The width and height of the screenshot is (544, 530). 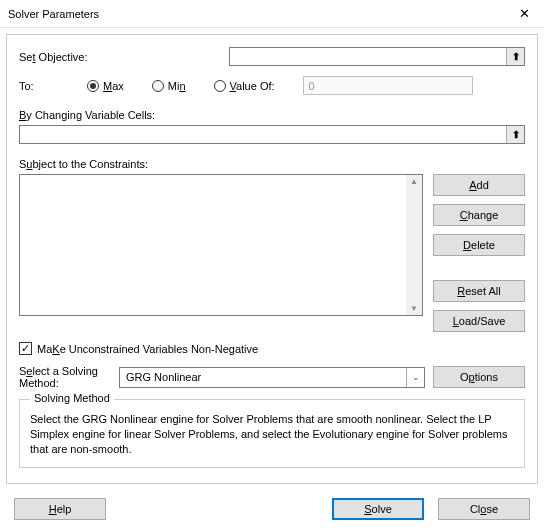 I want to click on solve-button: Solve, so click(x=378, y=509).